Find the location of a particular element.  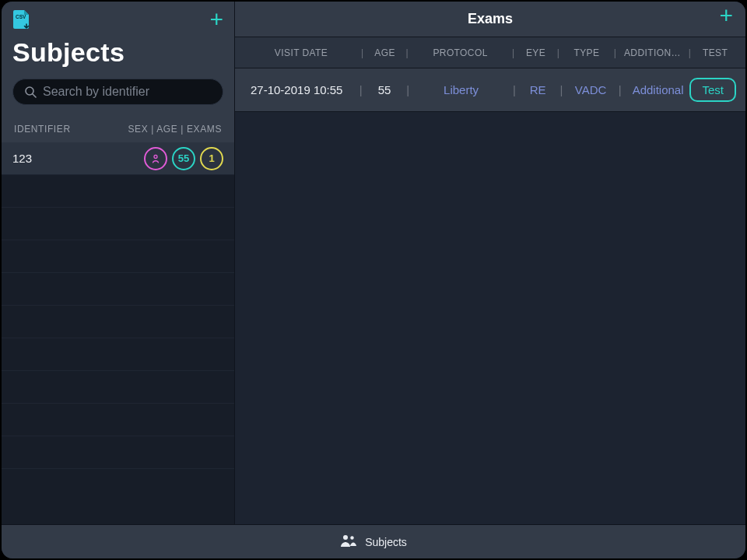

exam-age: 55 is located at coordinates (384, 90).